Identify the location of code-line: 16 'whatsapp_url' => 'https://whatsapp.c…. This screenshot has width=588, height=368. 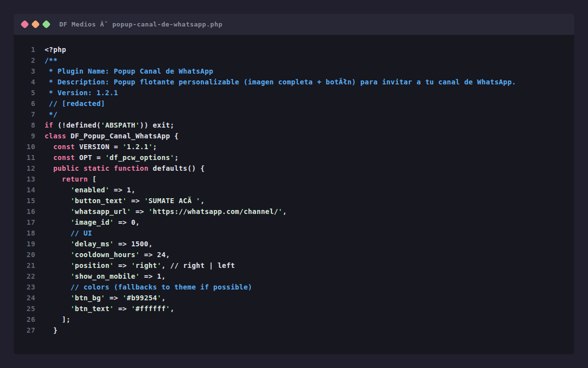
(294, 211).